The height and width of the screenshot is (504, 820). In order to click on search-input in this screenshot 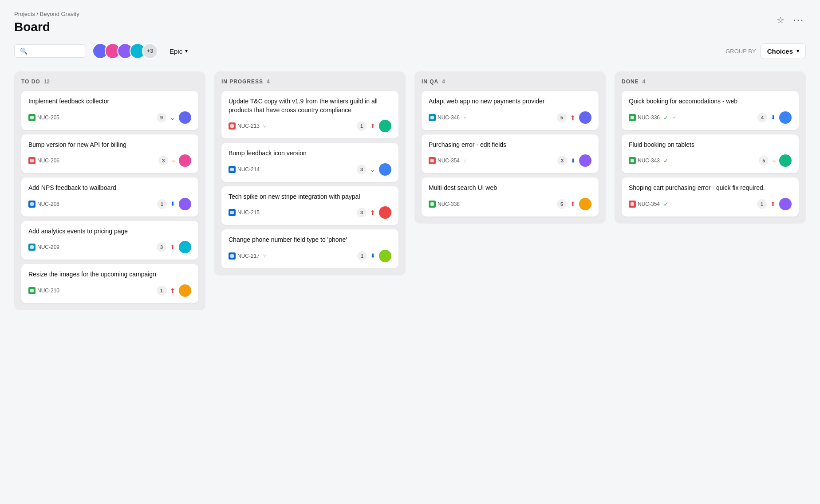, I will do `click(55, 51)`.